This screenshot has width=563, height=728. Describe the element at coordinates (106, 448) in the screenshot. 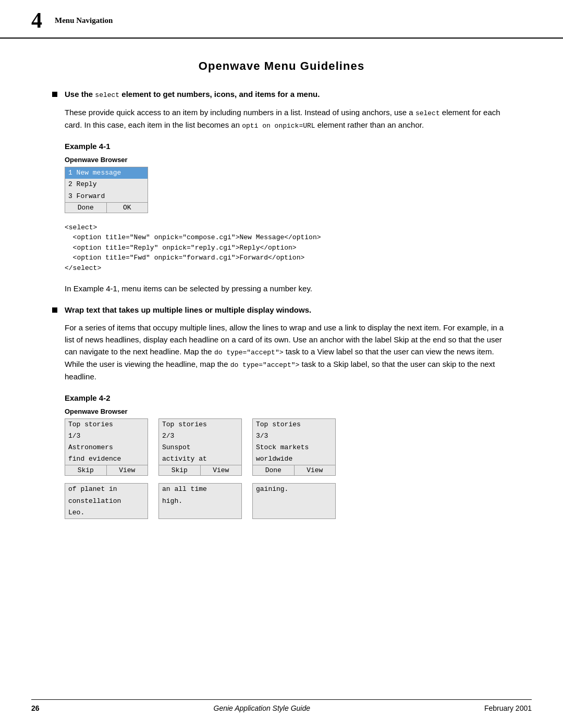

I see `panel1-row3: Astronomers` at that location.